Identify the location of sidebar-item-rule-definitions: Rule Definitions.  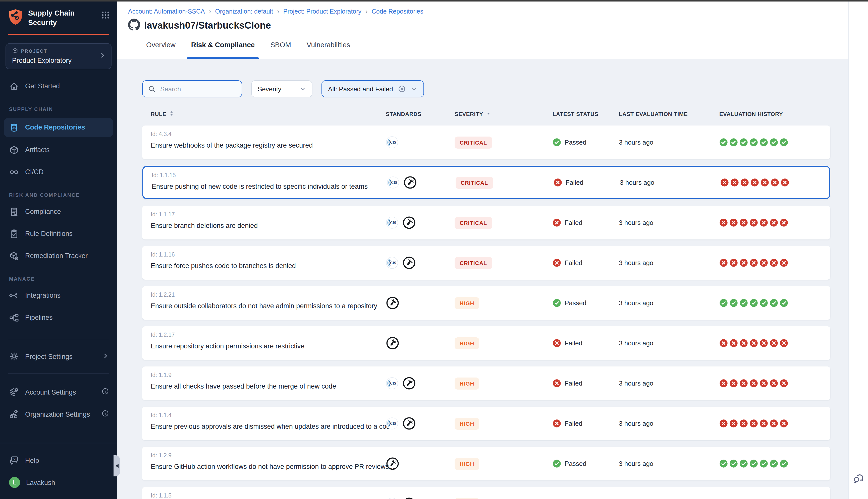
(58, 234).